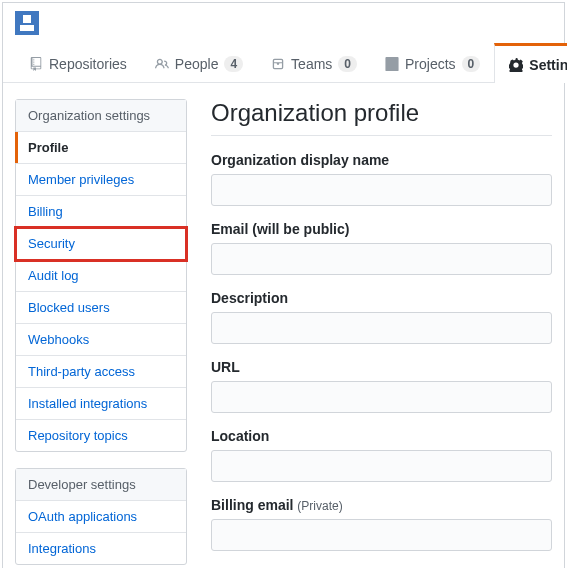 The height and width of the screenshot is (568, 567). I want to click on org-avatar, so click(27, 23).